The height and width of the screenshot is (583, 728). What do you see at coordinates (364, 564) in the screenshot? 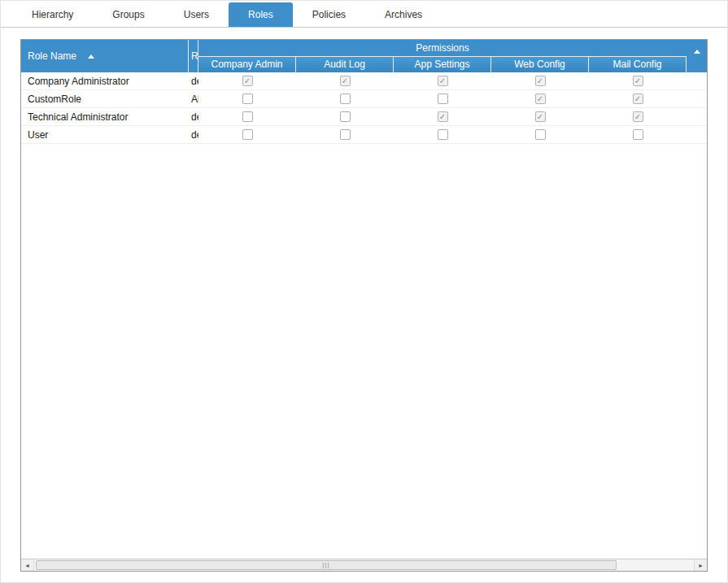
I see `horizontal-scrollbar: ◄ ||| ►` at bounding box center [364, 564].